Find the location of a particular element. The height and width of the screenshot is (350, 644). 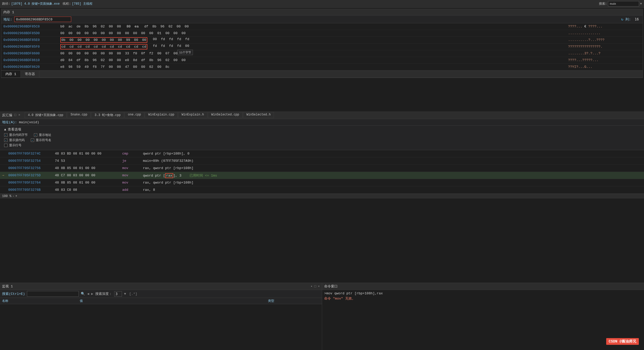

watch-search-input is located at coordinates (53, 294).